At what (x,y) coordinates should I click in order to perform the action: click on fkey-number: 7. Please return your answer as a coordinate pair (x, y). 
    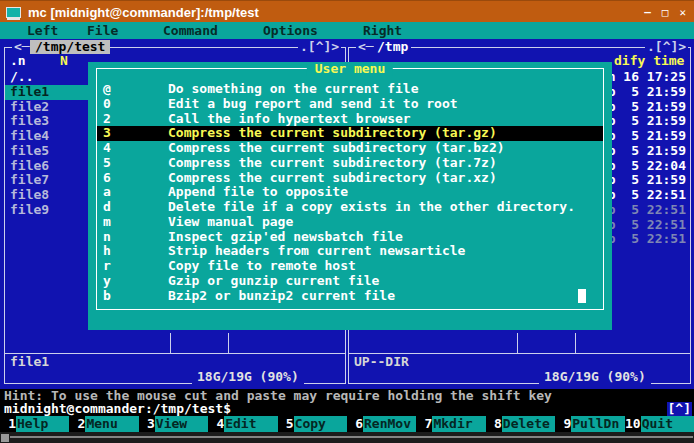
    Looking at the image, I should click on (424, 424).